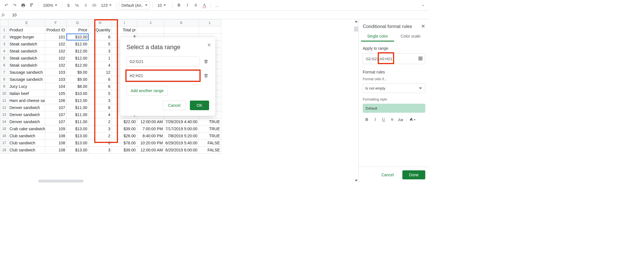 The width and height of the screenshot is (644, 274). I want to click on style-bold-button: B, so click(367, 119).